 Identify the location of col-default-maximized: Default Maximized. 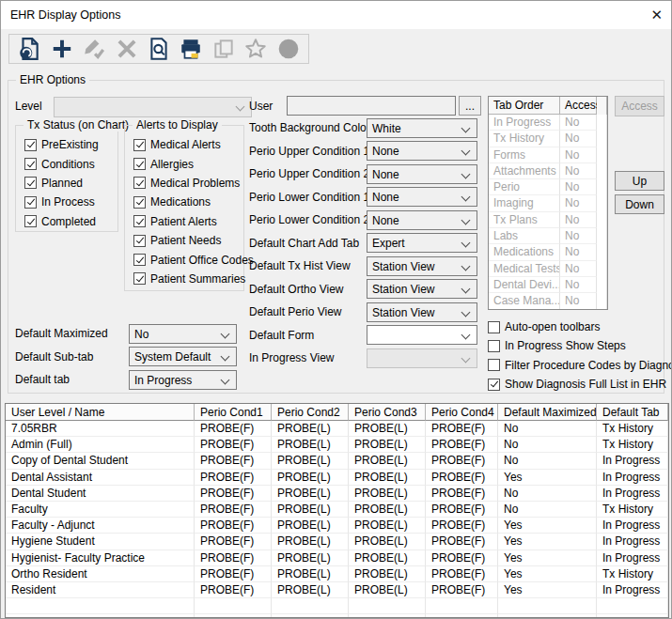
(547, 412).